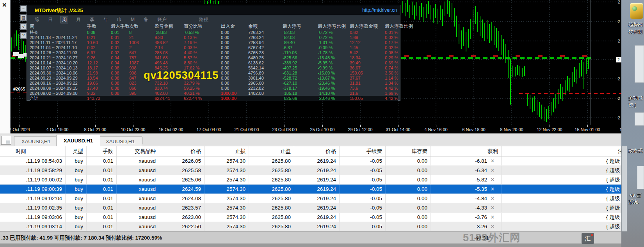  I want to click on order-cell: buy, so click(76, 179).